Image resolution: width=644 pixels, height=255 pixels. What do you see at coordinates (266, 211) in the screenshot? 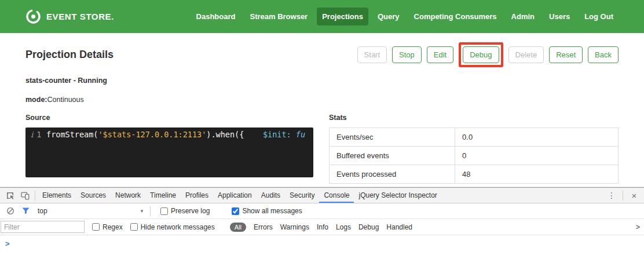
I see `show-all-messages-checkbox: Show all messages` at bounding box center [266, 211].